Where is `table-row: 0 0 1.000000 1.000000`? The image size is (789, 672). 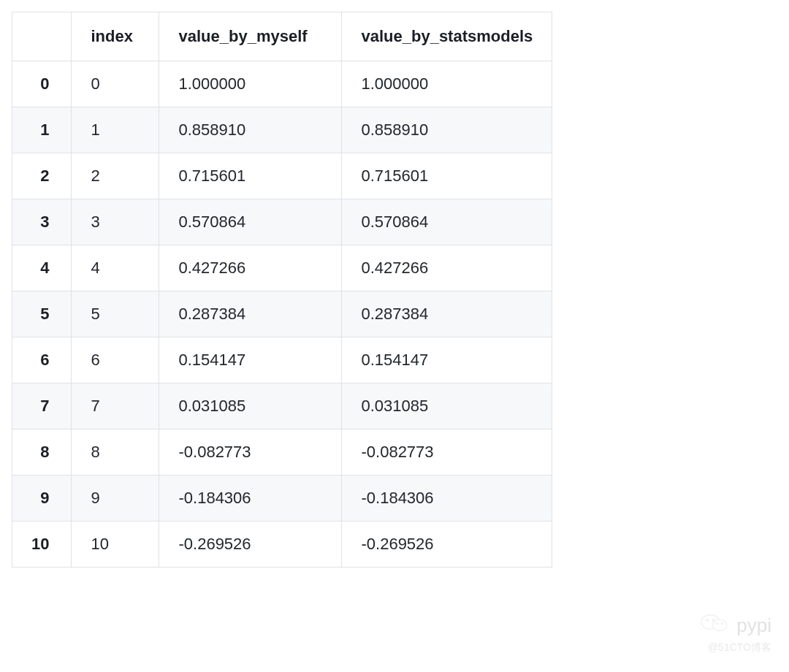 table-row: 0 0 1.000000 1.000000 is located at coordinates (282, 85).